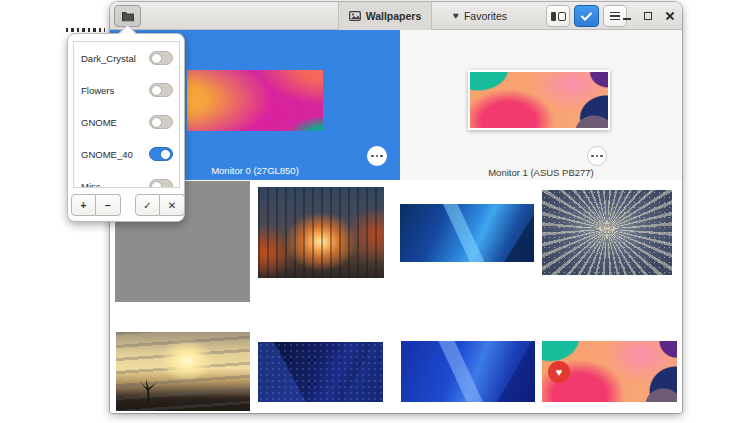 The width and height of the screenshot is (752, 423). What do you see at coordinates (126, 179) in the screenshot?
I see `folder-row-misc: Misc` at bounding box center [126, 179].